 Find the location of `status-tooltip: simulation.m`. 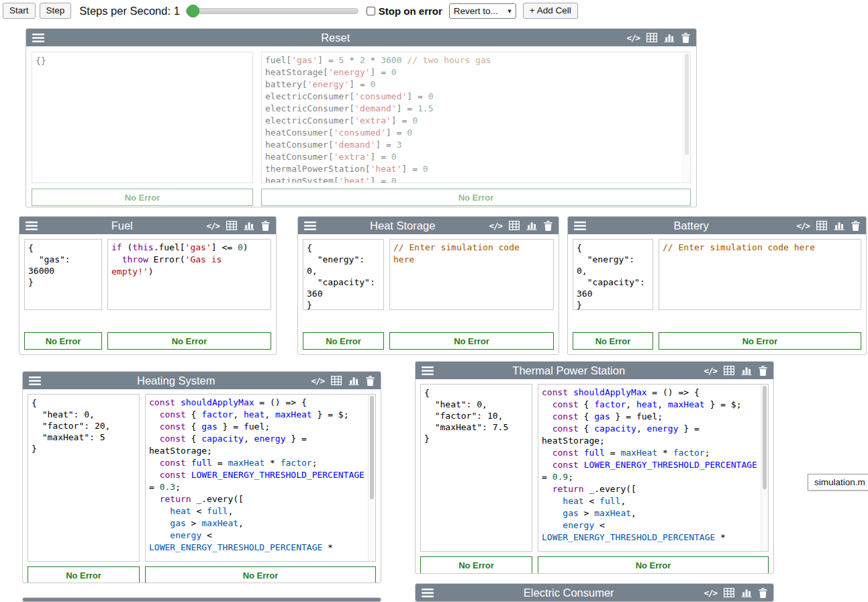

status-tooltip: simulation.m is located at coordinates (838, 482).